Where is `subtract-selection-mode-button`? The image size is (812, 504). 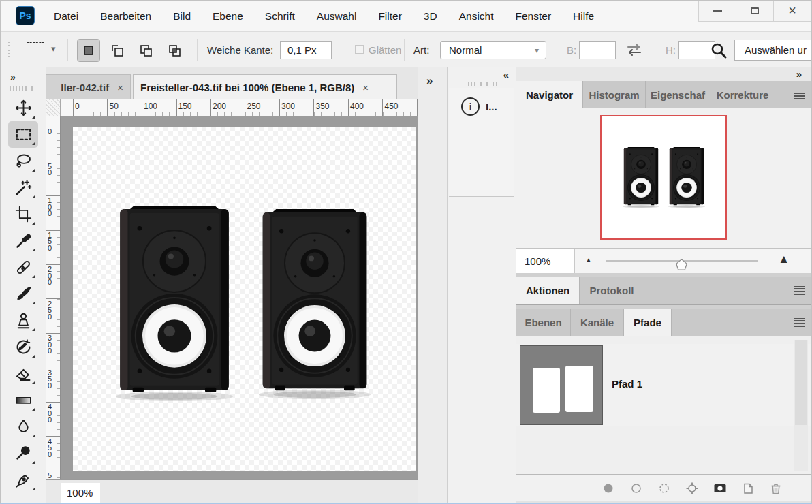 subtract-selection-mode-button is located at coordinates (146, 50).